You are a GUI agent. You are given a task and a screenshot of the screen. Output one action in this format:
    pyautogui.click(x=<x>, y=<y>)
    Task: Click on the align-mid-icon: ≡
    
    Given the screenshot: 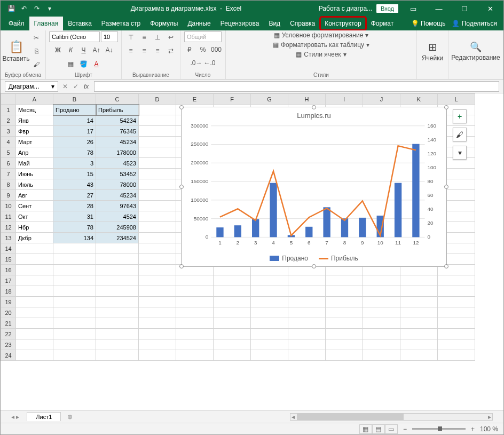 What is the action you would take?
    pyautogui.click(x=144, y=37)
    